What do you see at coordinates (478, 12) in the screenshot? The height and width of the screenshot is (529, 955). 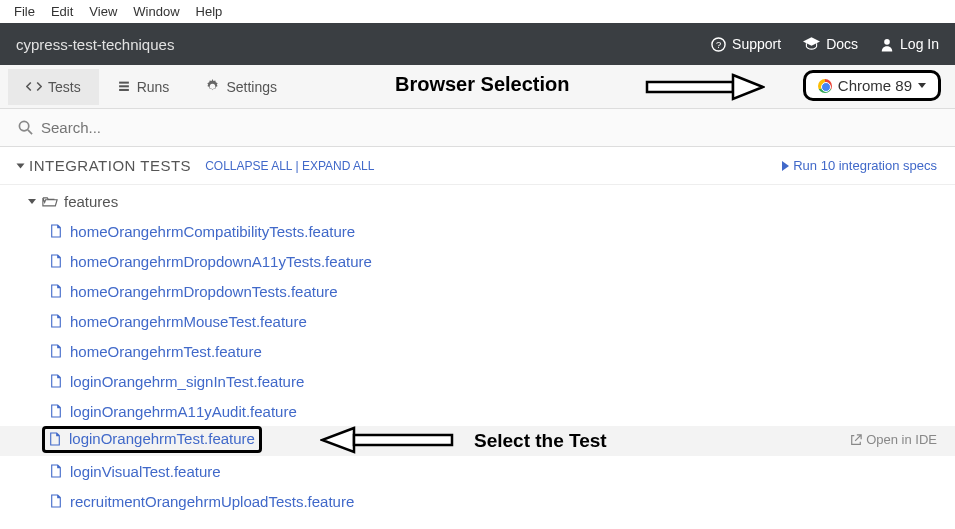 I see `os-menubar: File Edit View Window Help` at bounding box center [478, 12].